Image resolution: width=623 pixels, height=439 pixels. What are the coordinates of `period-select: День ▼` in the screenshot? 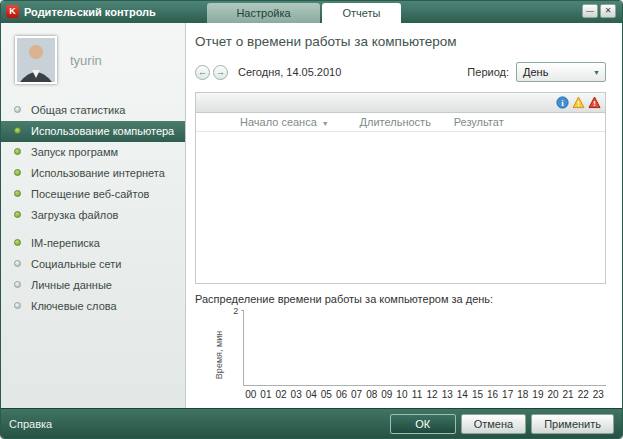 It's located at (561, 72).